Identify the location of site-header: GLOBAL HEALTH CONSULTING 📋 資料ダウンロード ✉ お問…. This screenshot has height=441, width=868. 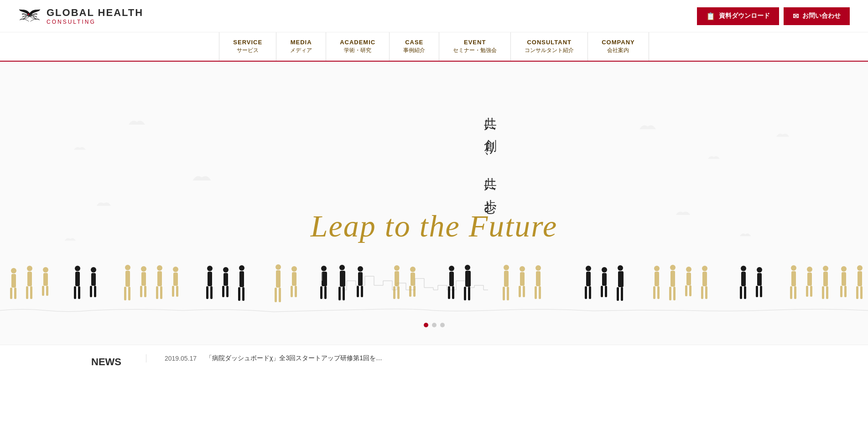
(434, 16).